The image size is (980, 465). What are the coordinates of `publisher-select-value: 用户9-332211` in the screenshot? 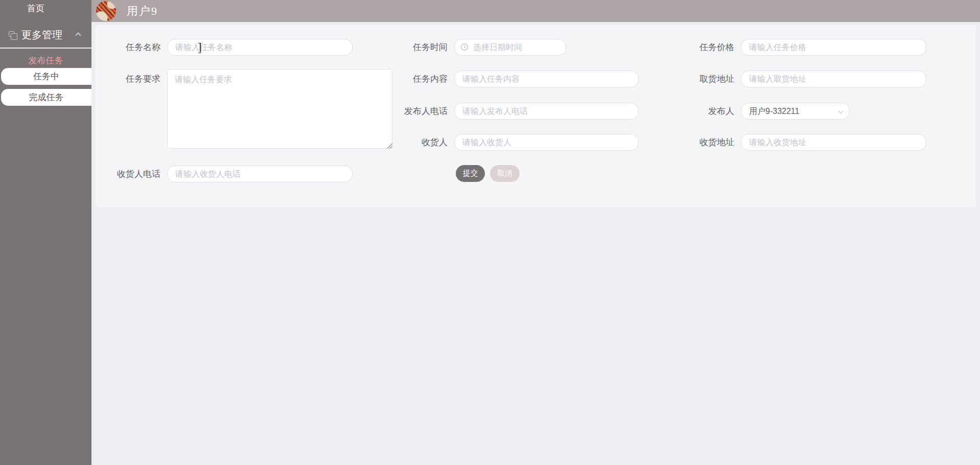 It's located at (795, 111).